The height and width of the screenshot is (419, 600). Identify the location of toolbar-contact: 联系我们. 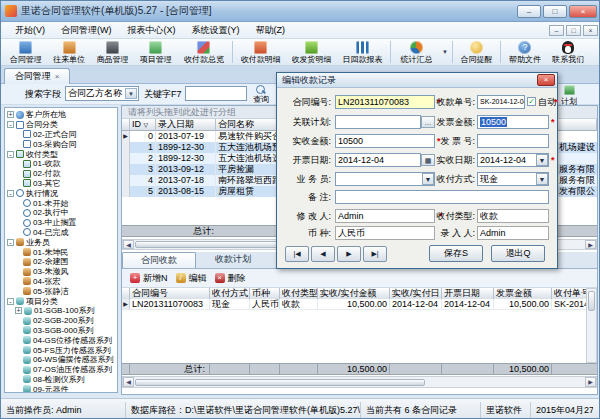
(568, 52).